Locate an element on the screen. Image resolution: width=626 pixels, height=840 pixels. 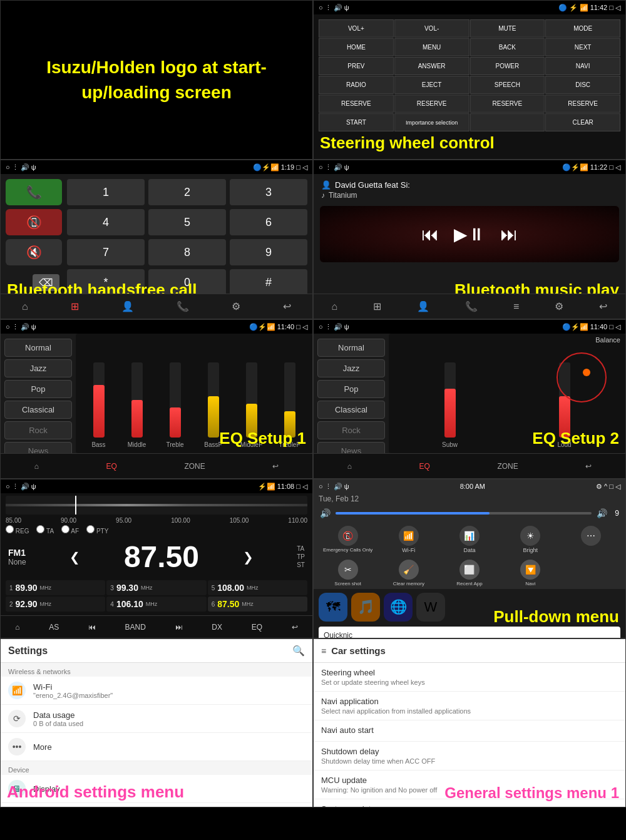
nav-contacts-icon: 👤 is located at coordinates (128, 307).